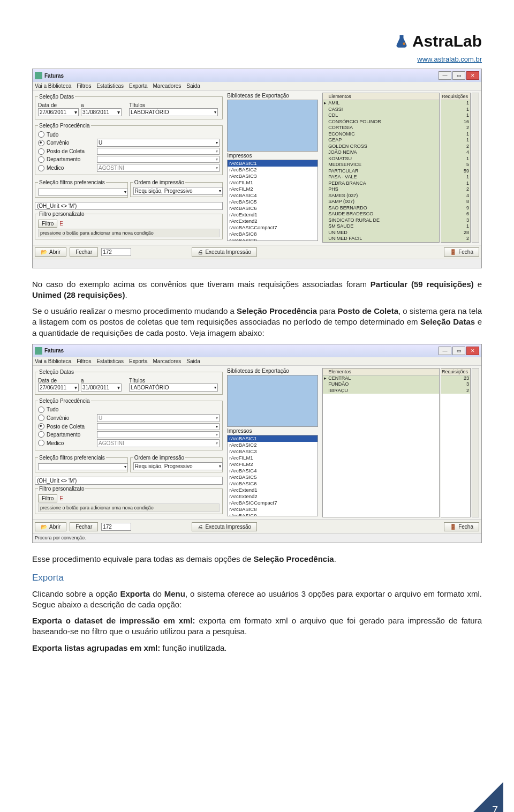  What do you see at coordinates (381, 128) in the screenshot?
I see `table-row: CORTESIA` at bounding box center [381, 128].